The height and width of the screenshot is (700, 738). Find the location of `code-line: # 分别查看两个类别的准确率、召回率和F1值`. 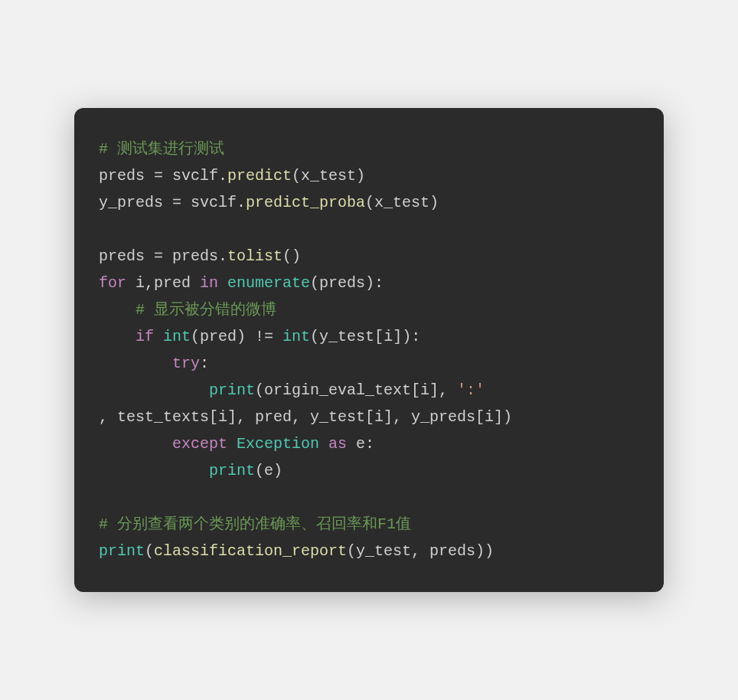

code-line: # 分别查看两个类别的准确率、召回率和F1值 is located at coordinates (369, 524).